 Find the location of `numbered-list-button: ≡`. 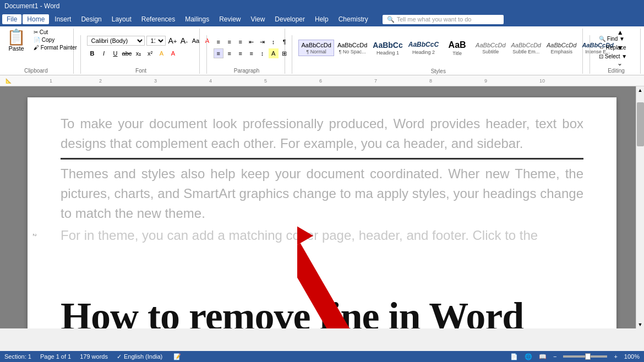

numbered-list-button: ≡ is located at coordinates (230, 42).